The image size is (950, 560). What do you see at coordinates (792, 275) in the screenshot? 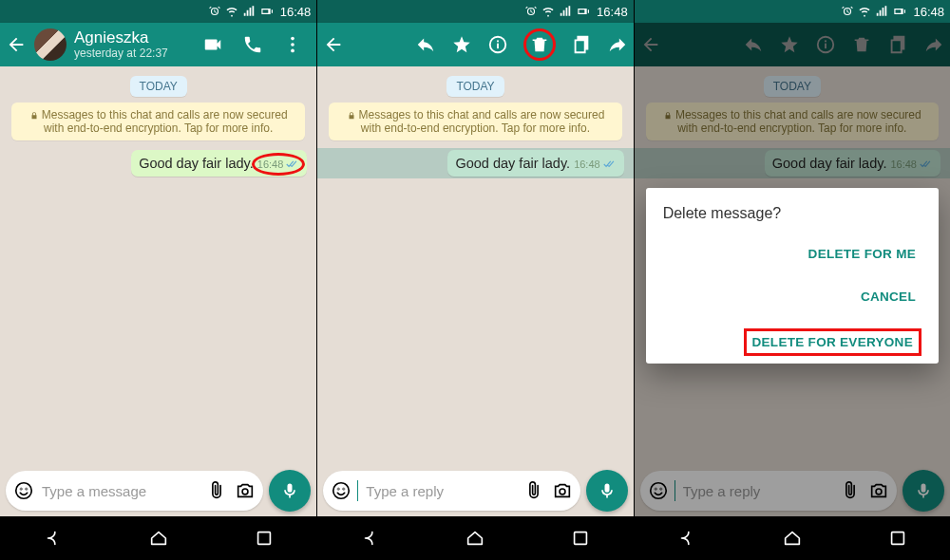
I see `delete-dialog: Delete message? DELETE FOR ME CANCEL DEL…` at bounding box center [792, 275].